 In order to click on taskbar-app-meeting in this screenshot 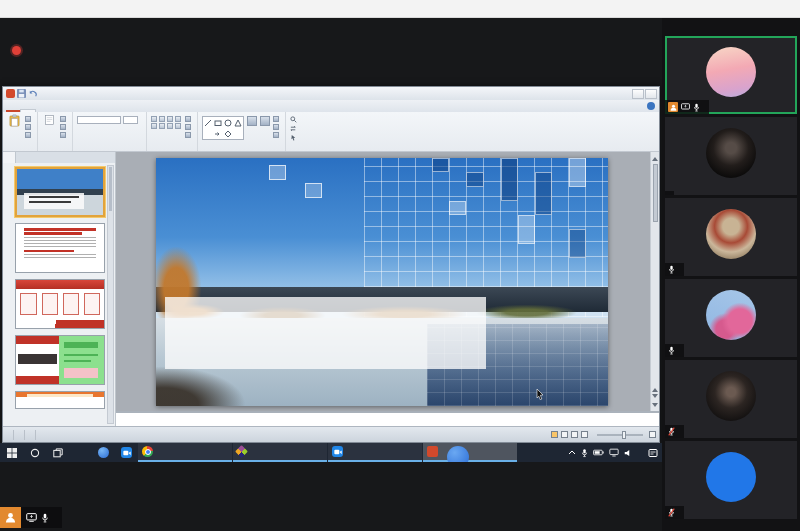, I will do `click(375, 452)`.